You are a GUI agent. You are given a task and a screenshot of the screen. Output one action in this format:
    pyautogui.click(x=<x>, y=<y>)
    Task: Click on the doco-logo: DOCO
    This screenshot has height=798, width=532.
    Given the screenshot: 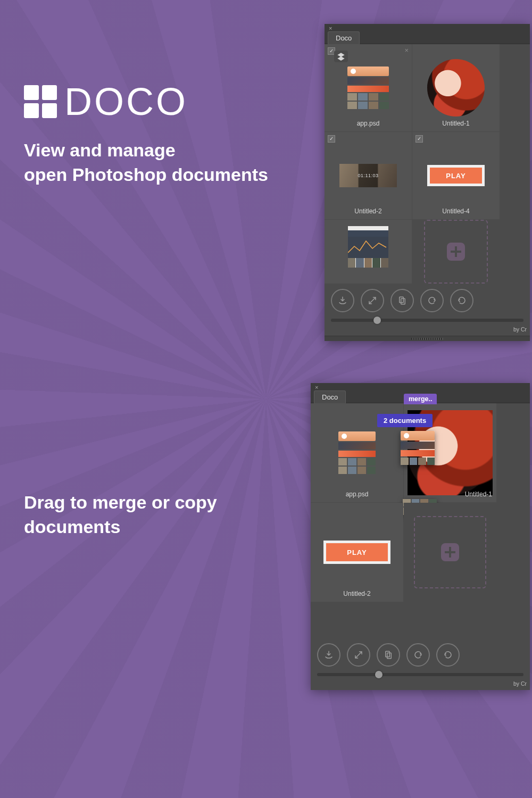 What is the action you would take?
    pyautogui.click(x=106, y=102)
    